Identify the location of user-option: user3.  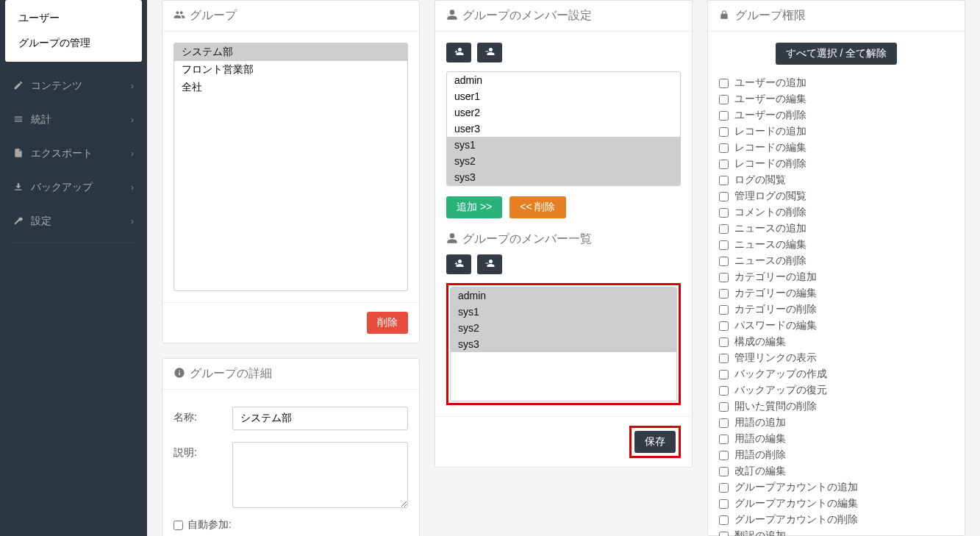
(563, 129).